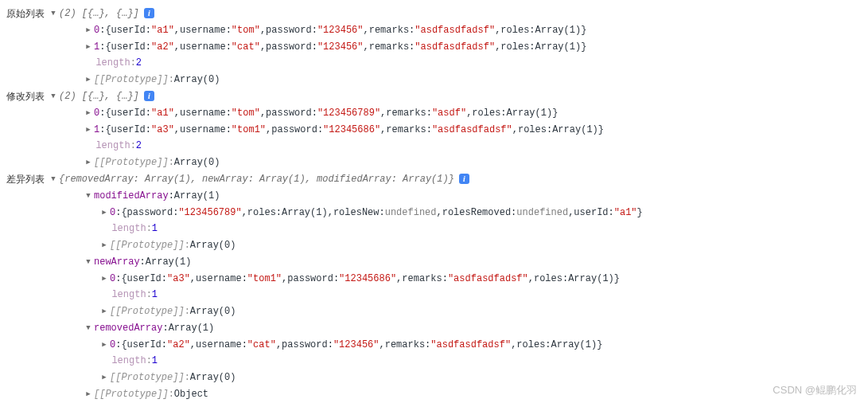  Describe the element at coordinates (434, 279) in the screenshot. I see `array-item: 0: {userId: "a3", username: "tom1", pass…` at that location.